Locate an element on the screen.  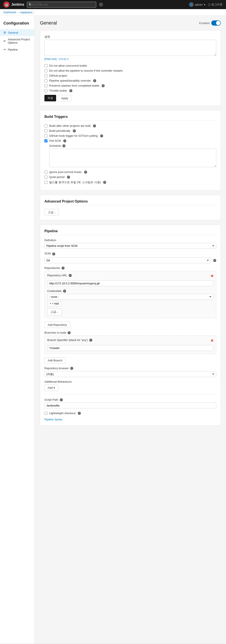
page-header: General Enabled is located at coordinates (130, 23).